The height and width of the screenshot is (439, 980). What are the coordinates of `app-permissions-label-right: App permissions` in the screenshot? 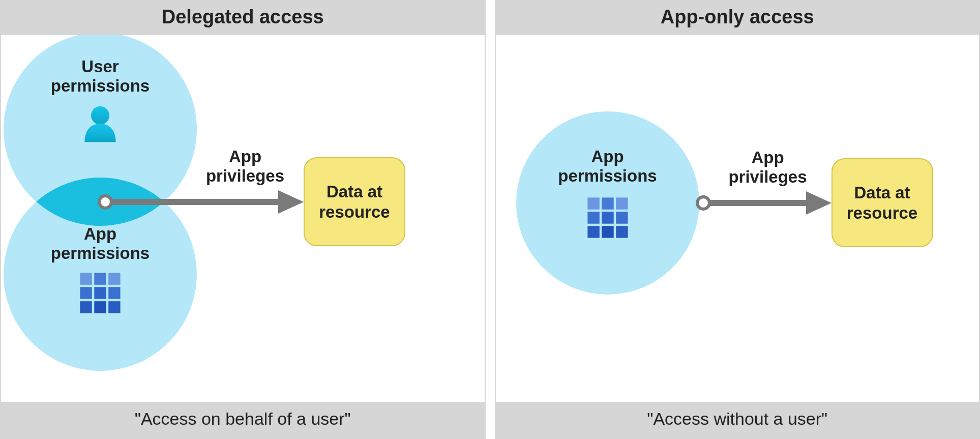 It's located at (607, 166).